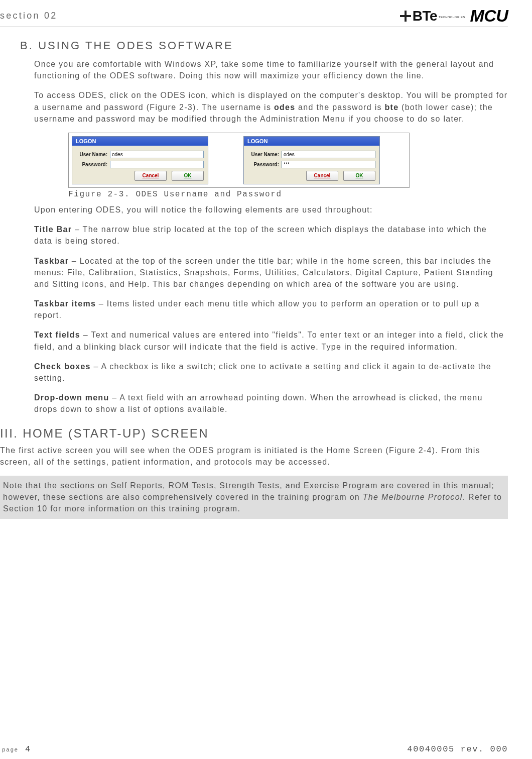 The image size is (532, 759). What do you see at coordinates (17, 749) in the screenshot?
I see `footer-left: page 4` at bounding box center [17, 749].